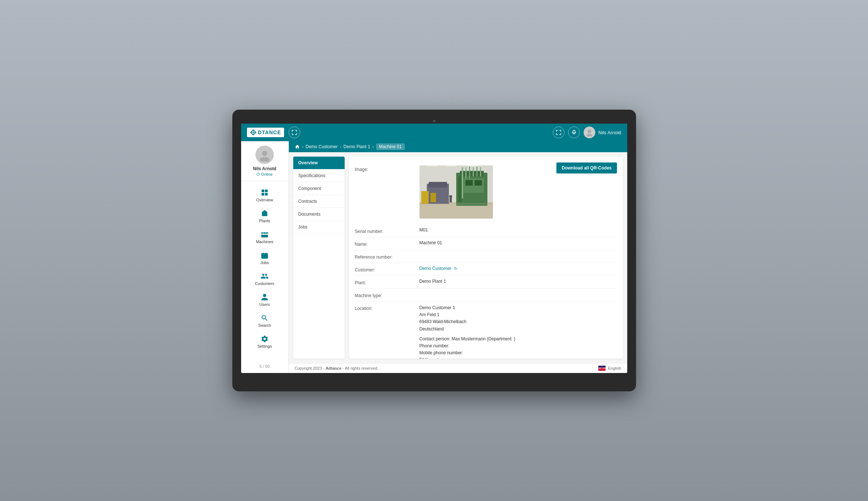 This screenshot has width=868, height=501. Describe the element at coordinates (468, 329) in the screenshot. I see `location-country: Deutschland` at that location.